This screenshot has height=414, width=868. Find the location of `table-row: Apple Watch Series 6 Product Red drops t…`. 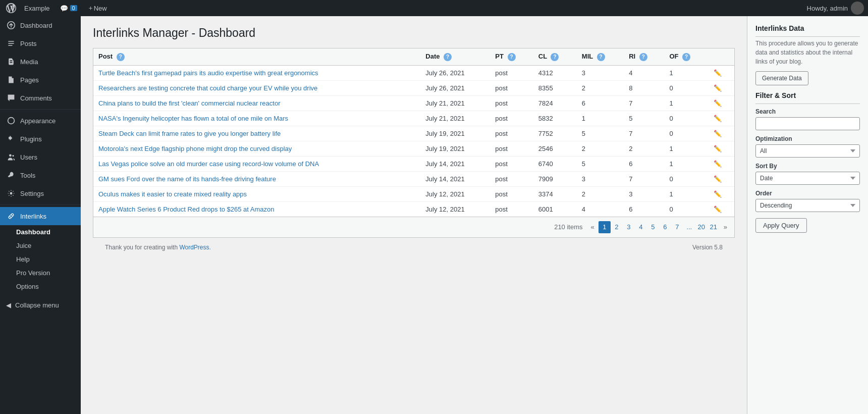

table-row: Apple Watch Series 6 Product Red drops t… is located at coordinates (414, 209).